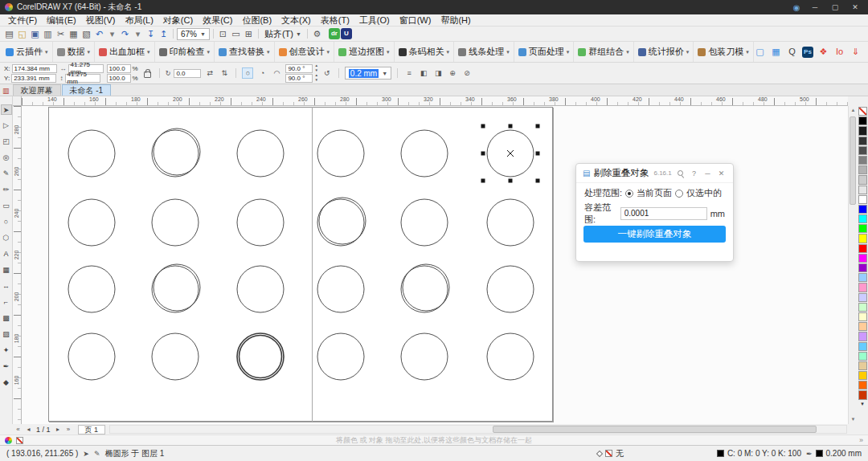 The width and height of the screenshot is (868, 461). I want to click on menu-item: 位图(B), so click(257, 21).